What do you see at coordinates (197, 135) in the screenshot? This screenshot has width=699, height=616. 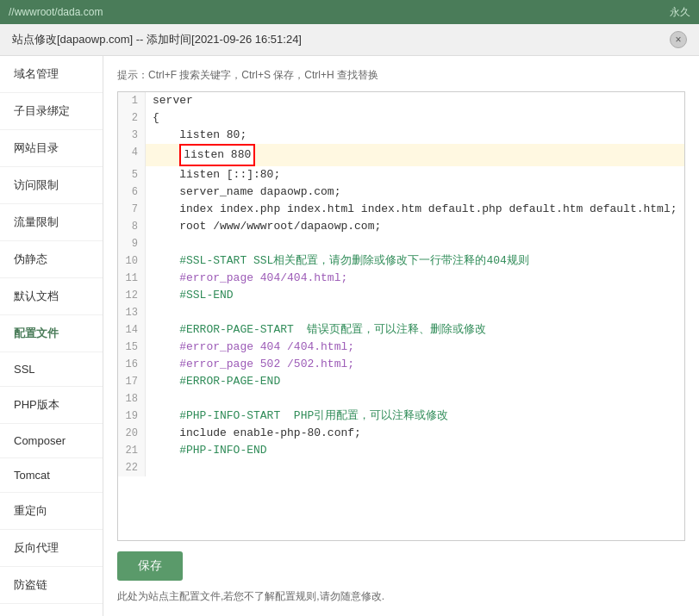 I see `line-content: listen 80;` at bounding box center [197, 135].